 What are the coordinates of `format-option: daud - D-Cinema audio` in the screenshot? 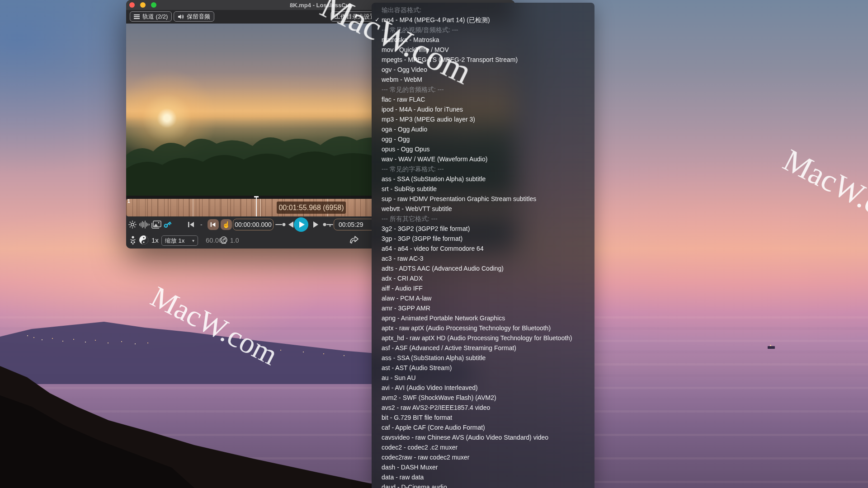 It's located at (483, 485).